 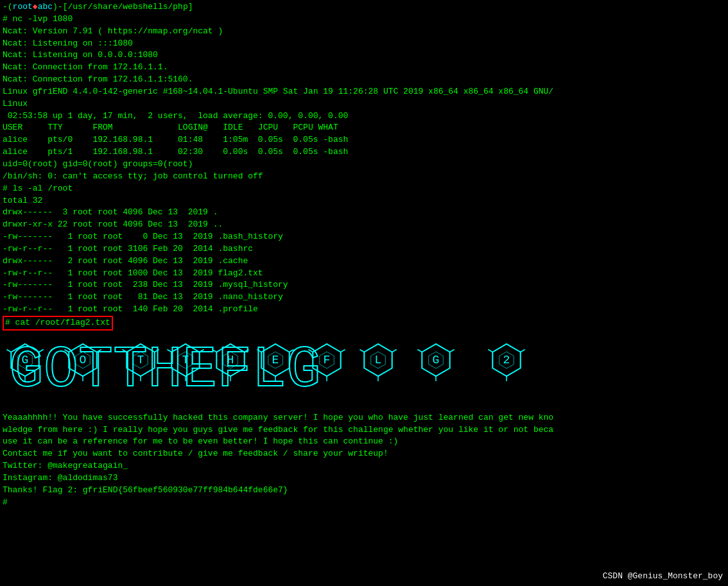 I want to click on output-line: alice pts/1 192.168.98.1 02:30 0.00s 0.0…, so click(x=364, y=153).